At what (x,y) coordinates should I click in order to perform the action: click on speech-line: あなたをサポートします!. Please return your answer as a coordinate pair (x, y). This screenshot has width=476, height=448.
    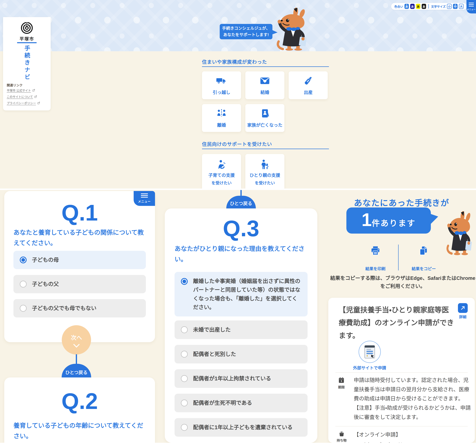
    Looking at the image, I should click on (246, 35).